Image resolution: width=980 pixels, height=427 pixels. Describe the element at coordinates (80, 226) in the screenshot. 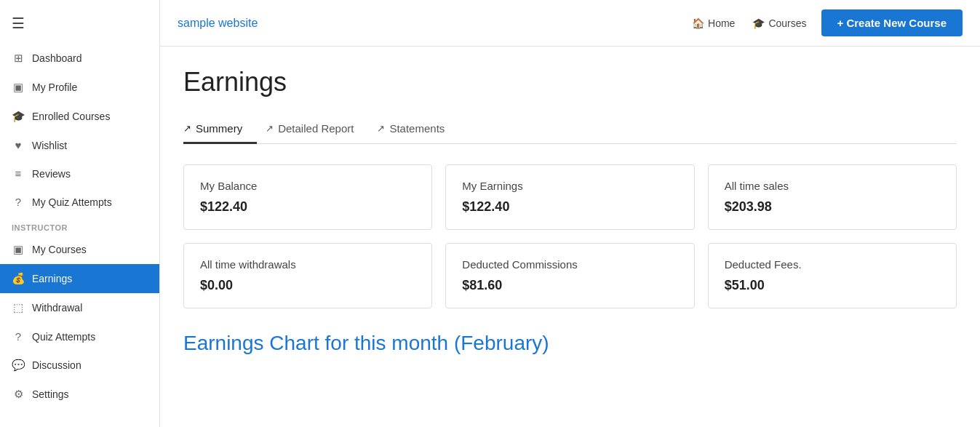

I see `instructor-section-label: INSTRUCTOR` at that location.